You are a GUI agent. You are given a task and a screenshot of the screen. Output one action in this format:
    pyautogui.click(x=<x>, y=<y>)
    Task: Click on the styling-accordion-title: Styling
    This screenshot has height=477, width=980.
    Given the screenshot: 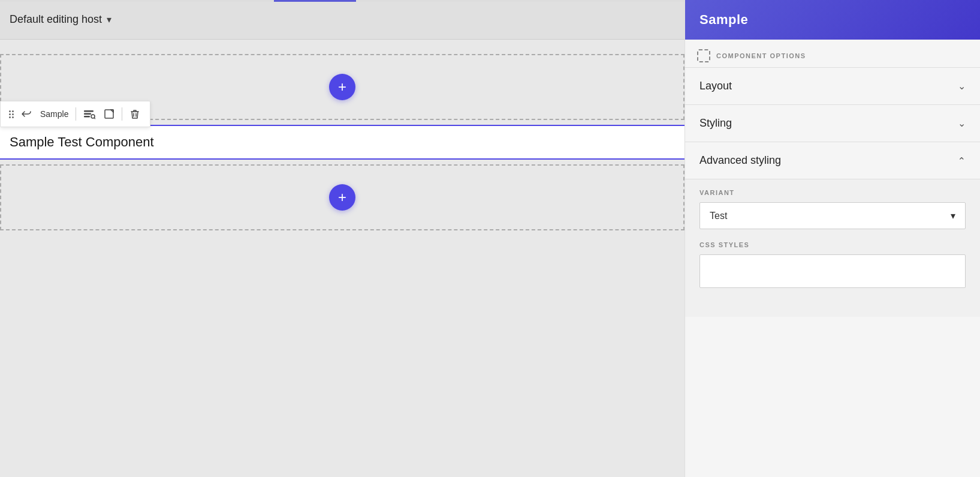 What is the action you would take?
    pyautogui.click(x=716, y=124)
    